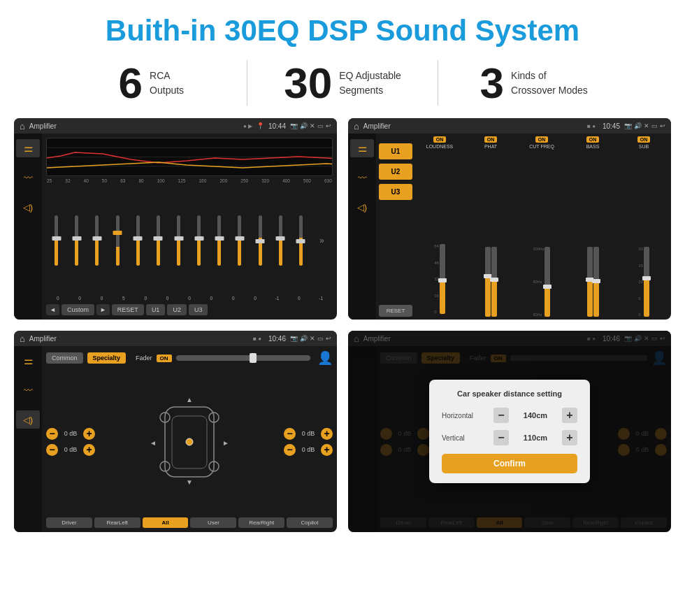 The width and height of the screenshot is (685, 616). What do you see at coordinates (570, 415) in the screenshot?
I see `horizontal-plus: +` at bounding box center [570, 415].